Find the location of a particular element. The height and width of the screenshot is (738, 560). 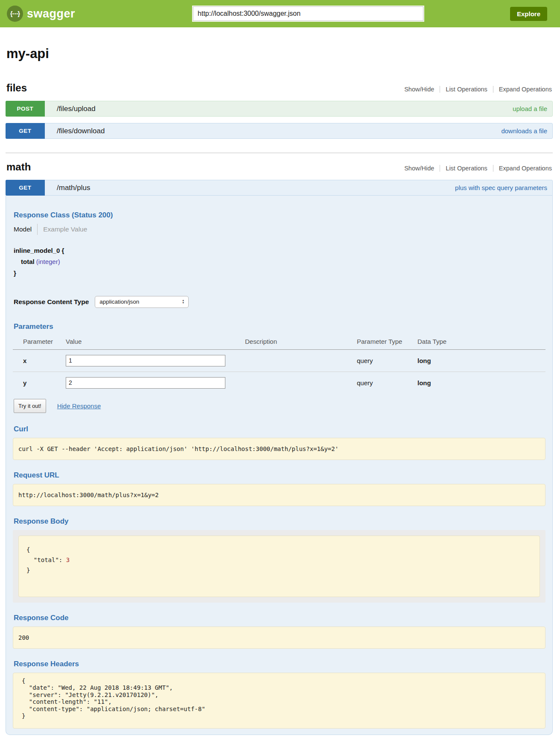

operation-summary: upload a file is located at coordinates (530, 108).